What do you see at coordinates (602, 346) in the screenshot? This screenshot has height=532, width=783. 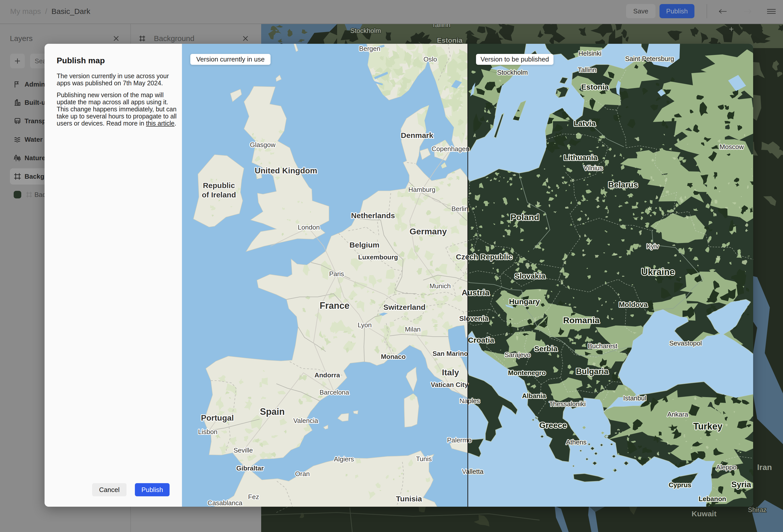 I see `svg-text: Bucharest` at bounding box center [602, 346].